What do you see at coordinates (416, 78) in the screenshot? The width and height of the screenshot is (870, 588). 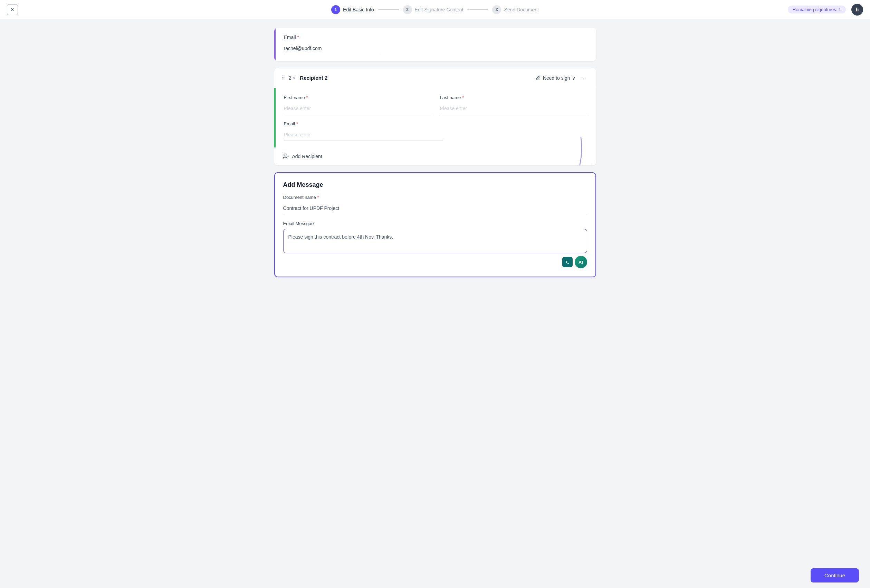 I see `recipient-2-title: Recipient 2` at bounding box center [416, 78].